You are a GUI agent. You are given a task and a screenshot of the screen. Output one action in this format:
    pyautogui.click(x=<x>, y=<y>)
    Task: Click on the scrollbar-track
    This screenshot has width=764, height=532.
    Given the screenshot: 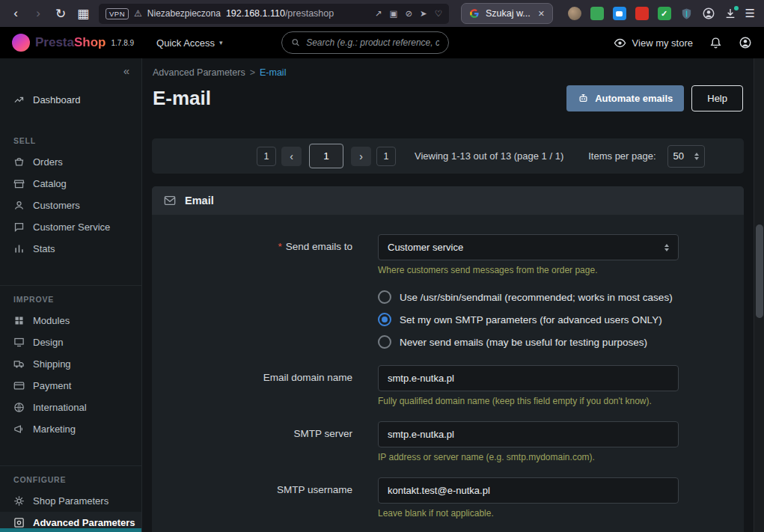 What is the action you would take?
    pyautogui.click(x=759, y=295)
    